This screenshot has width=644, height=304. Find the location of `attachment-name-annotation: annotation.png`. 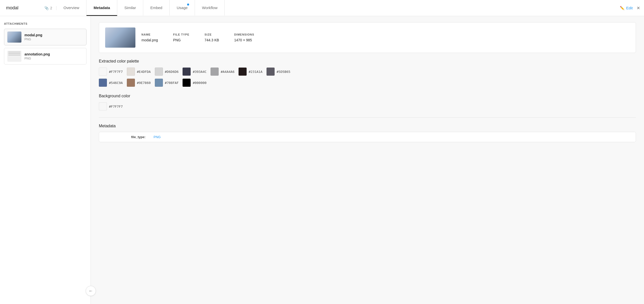

attachment-name-annotation: annotation.png is located at coordinates (37, 54).